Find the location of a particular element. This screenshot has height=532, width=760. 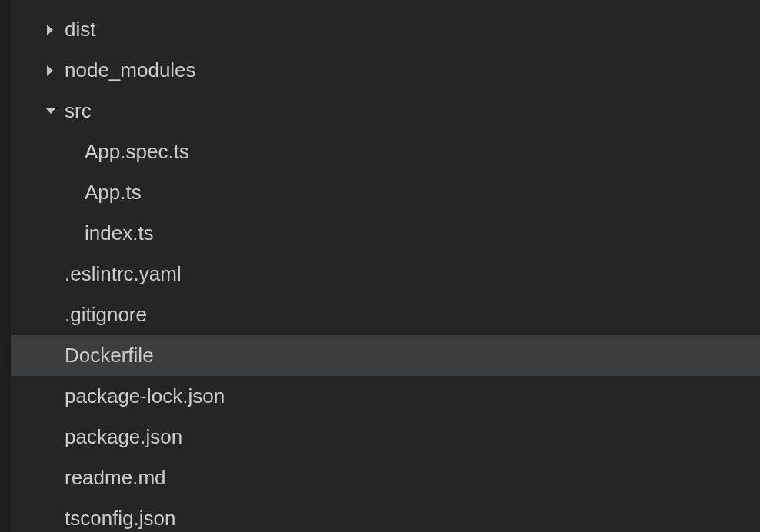

folder-label: dist is located at coordinates (80, 29).